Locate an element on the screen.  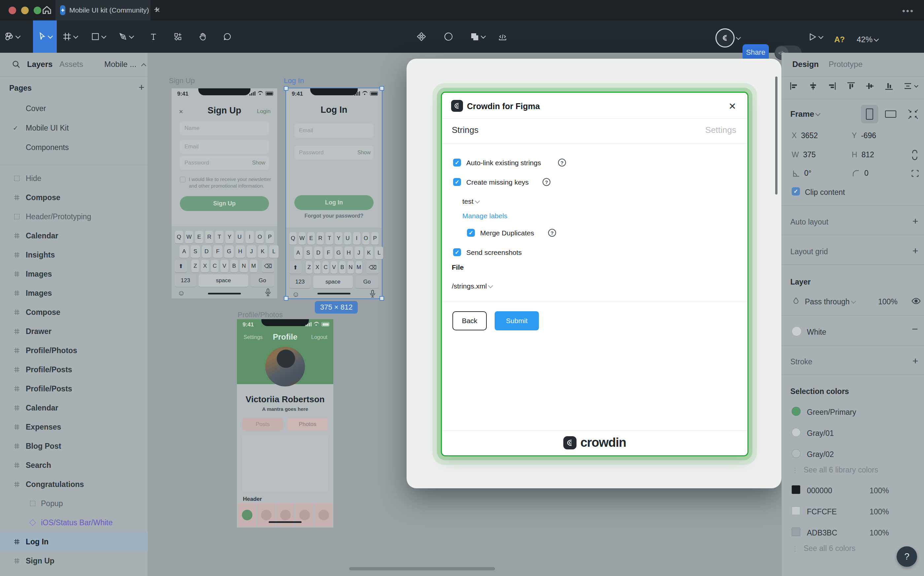
profile-photos-frame: 9:41 Settings Profile Logout Victoriia R… is located at coordinates (285, 424).